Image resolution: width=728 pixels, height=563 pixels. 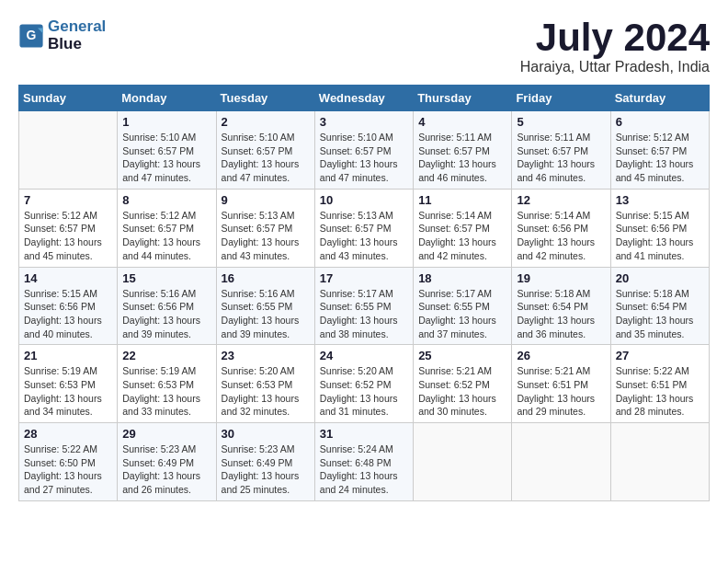 What do you see at coordinates (615, 38) in the screenshot?
I see `month-year-title: July 2024` at bounding box center [615, 38].